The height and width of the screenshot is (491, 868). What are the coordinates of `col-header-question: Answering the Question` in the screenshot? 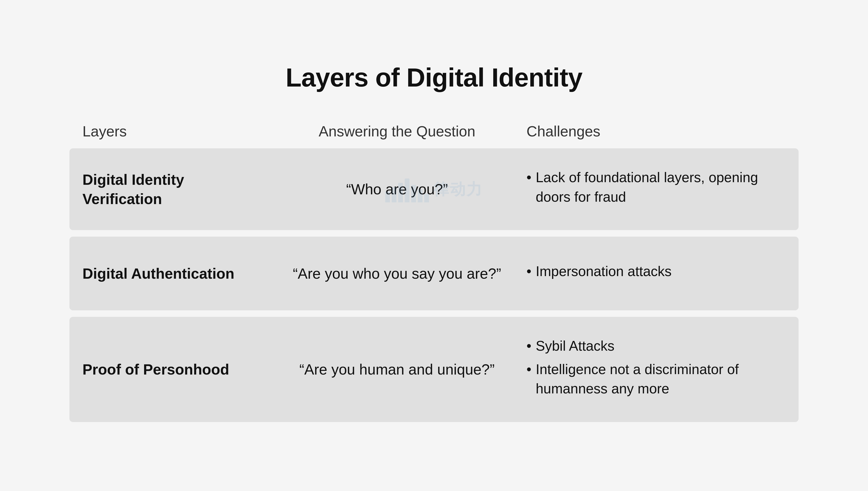 It's located at (397, 131).